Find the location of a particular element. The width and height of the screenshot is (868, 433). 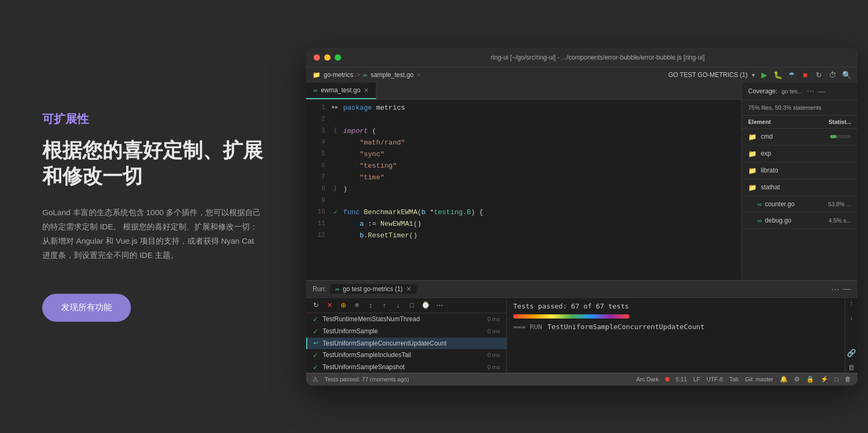

coverage-item-stathat: 📁 stathat is located at coordinates (799, 188).